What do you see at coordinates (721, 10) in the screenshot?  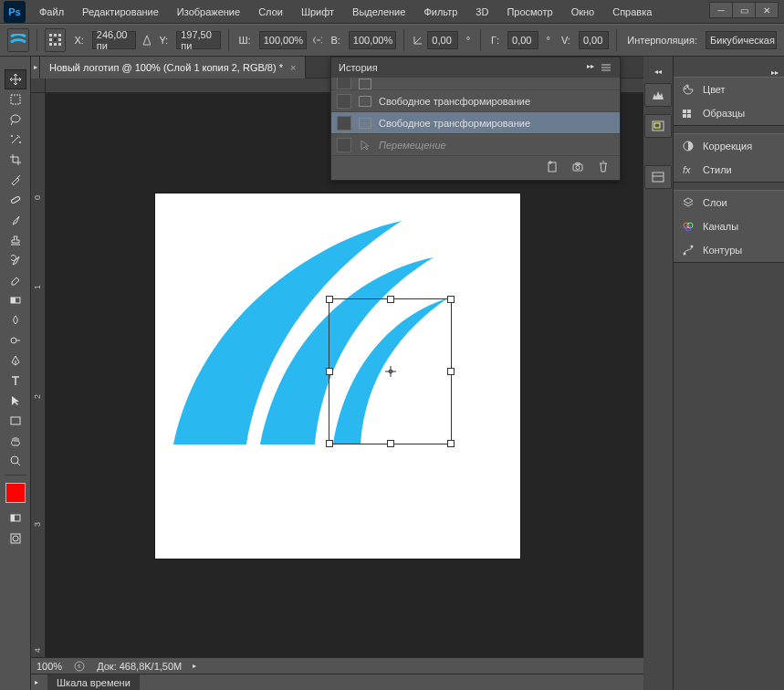 I see `minimize-button: ─` at bounding box center [721, 10].